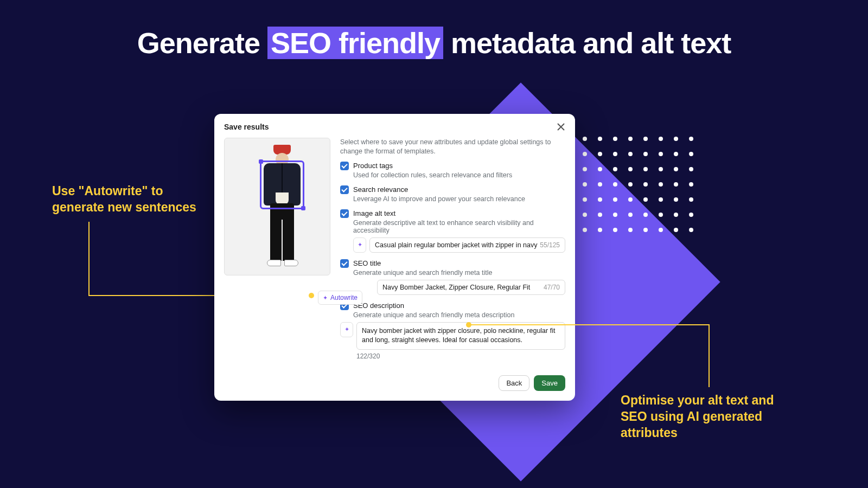 The width and height of the screenshot is (868, 488). What do you see at coordinates (367, 264) in the screenshot?
I see `label-seo-title: SEO title` at bounding box center [367, 264].